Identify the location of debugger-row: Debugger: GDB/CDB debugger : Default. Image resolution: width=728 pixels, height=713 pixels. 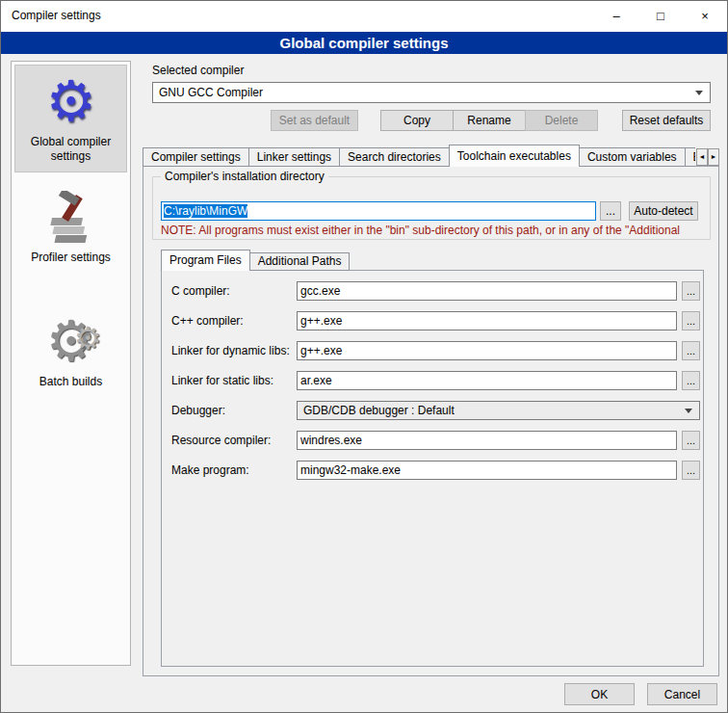
(432, 410).